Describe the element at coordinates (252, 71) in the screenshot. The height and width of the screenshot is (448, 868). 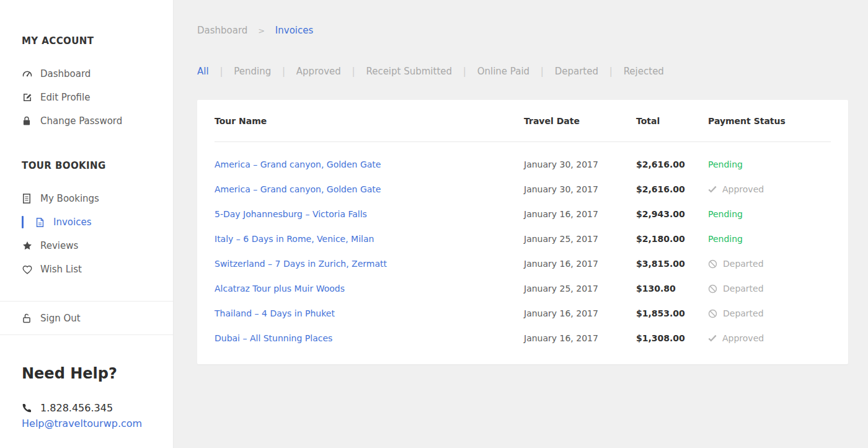
I see `filter-pending: Pending` at that location.